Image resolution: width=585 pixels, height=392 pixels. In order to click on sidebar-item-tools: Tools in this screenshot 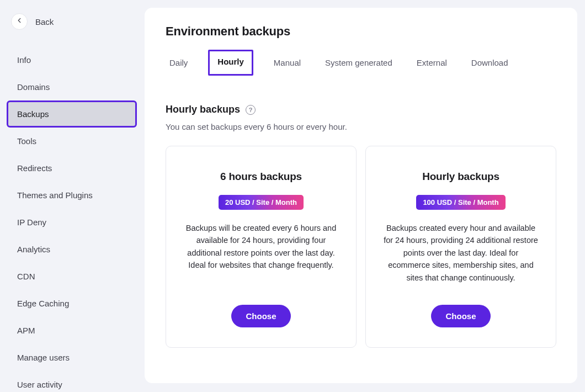, I will do `click(72, 141)`.